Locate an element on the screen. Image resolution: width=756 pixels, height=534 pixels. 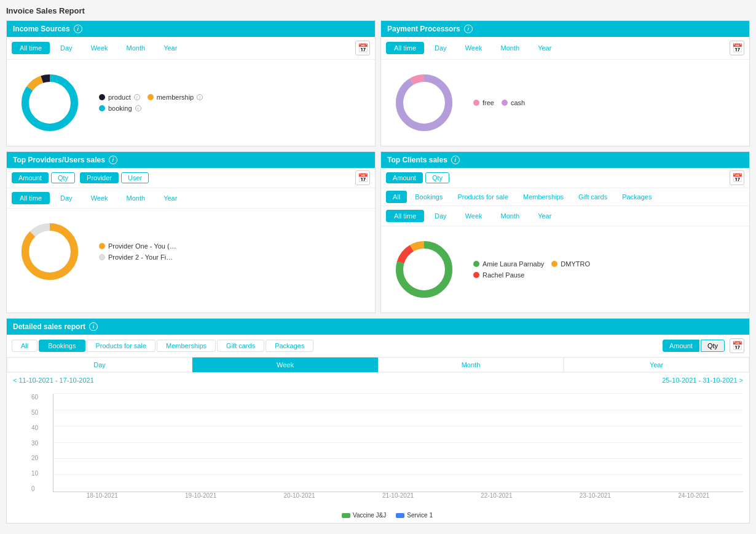
x-label-22oct: 22-10-2021 is located at coordinates (497, 498).